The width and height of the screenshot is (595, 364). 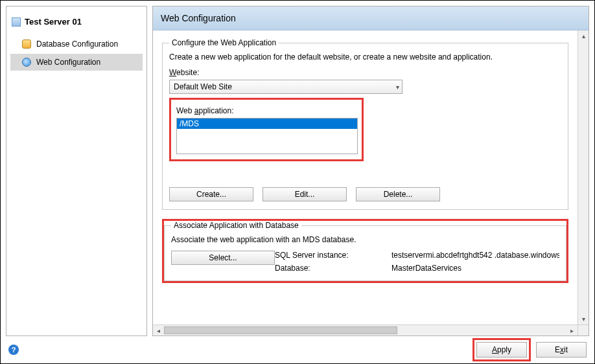 I want to click on webapp-list-item: /MDS, so click(x=267, y=124).